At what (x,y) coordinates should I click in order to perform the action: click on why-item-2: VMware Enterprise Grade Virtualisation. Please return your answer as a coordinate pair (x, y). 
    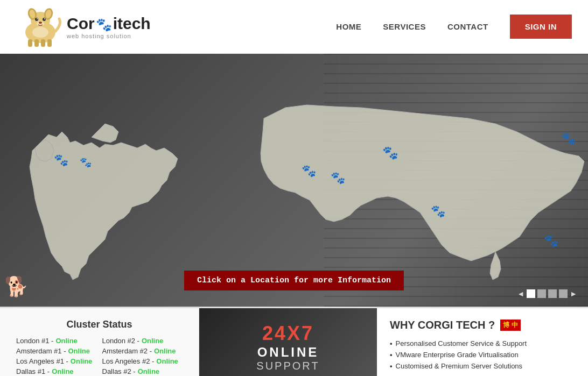
    Looking at the image, I should click on (482, 355).